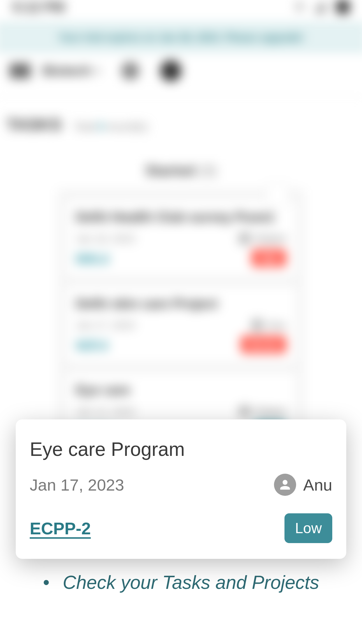 The width and height of the screenshot is (362, 644). What do you see at coordinates (303, 485) in the screenshot?
I see `popup-assignee: Anu` at bounding box center [303, 485].